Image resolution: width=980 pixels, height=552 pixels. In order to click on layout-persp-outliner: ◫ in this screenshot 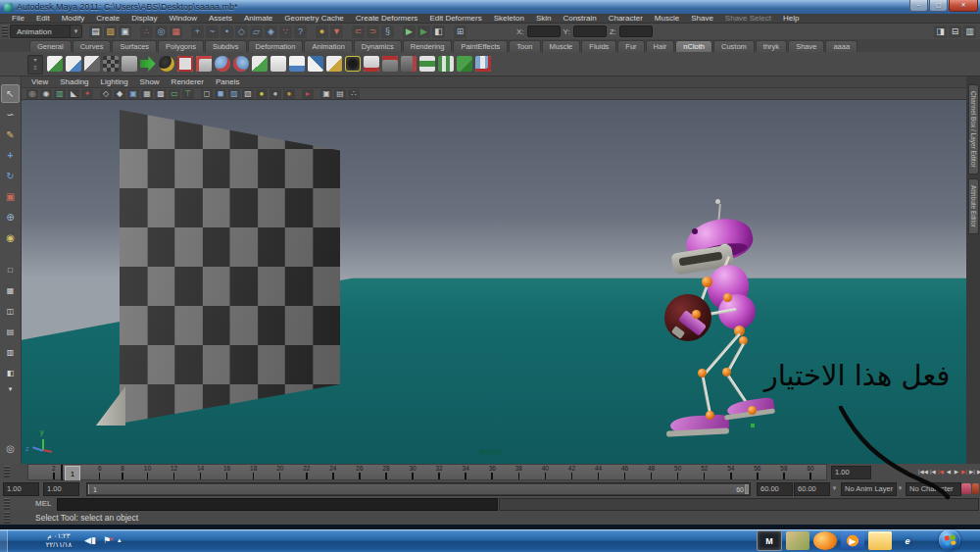, I will do `click(10, 312)`.